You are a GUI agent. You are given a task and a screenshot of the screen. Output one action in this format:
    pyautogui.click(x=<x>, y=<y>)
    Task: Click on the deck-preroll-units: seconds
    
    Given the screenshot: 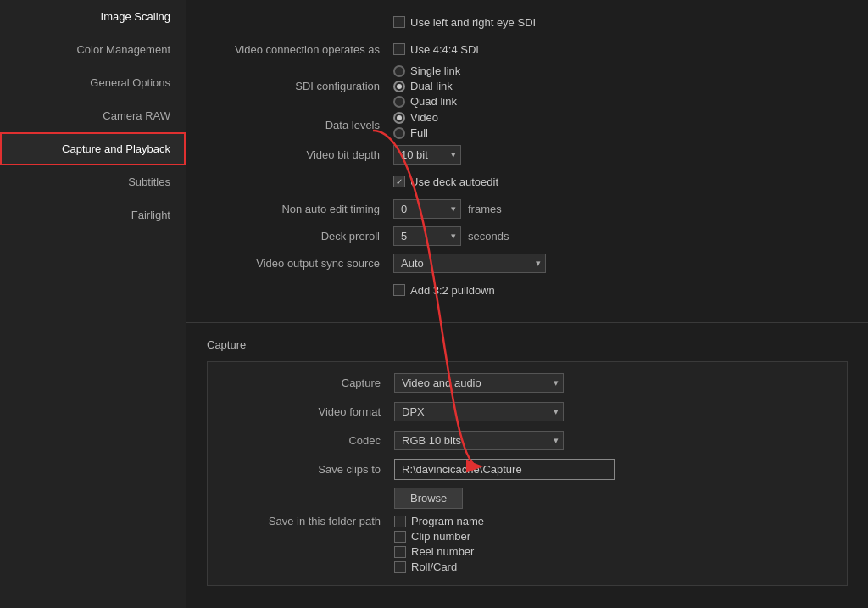 What is the action you would take?
    pyautogui.click(x=488, y=236)
    